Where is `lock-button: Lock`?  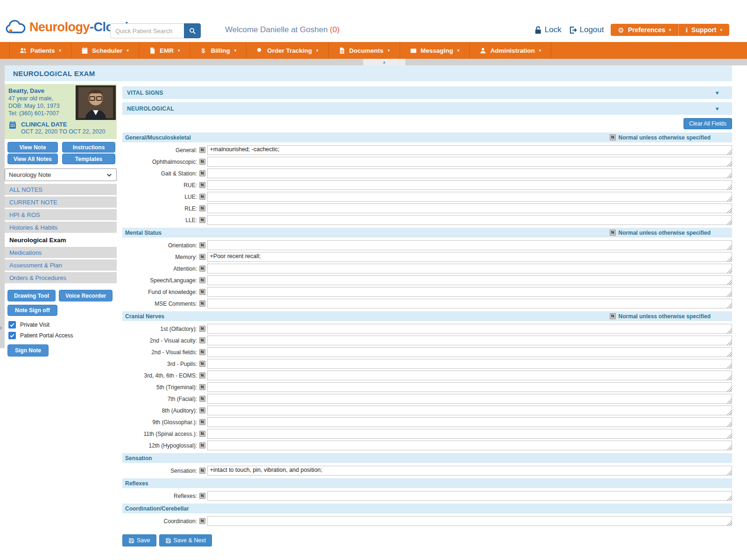
lock-button: Lock is located at coordinates (548, 30).